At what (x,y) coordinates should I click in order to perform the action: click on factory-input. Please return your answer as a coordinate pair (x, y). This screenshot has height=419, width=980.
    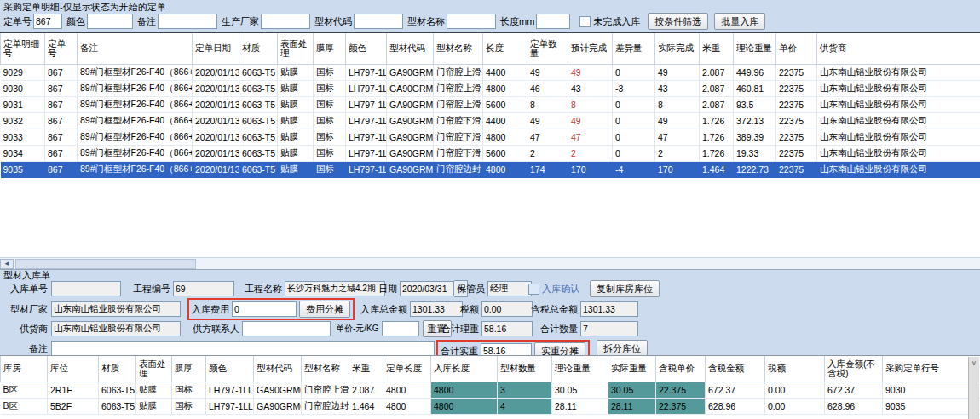
    Looking at the image, I should click on (116, 309).